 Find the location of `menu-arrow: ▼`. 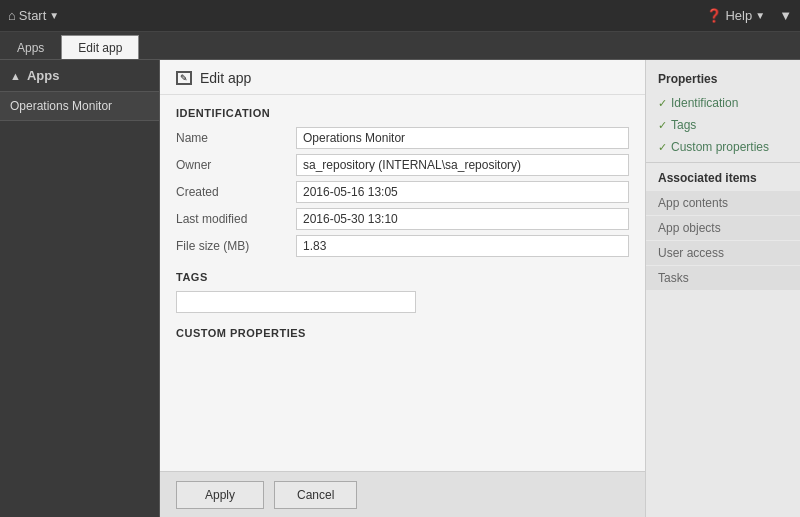

menu-arrow: ▼ is located at coordinates (786, 16).